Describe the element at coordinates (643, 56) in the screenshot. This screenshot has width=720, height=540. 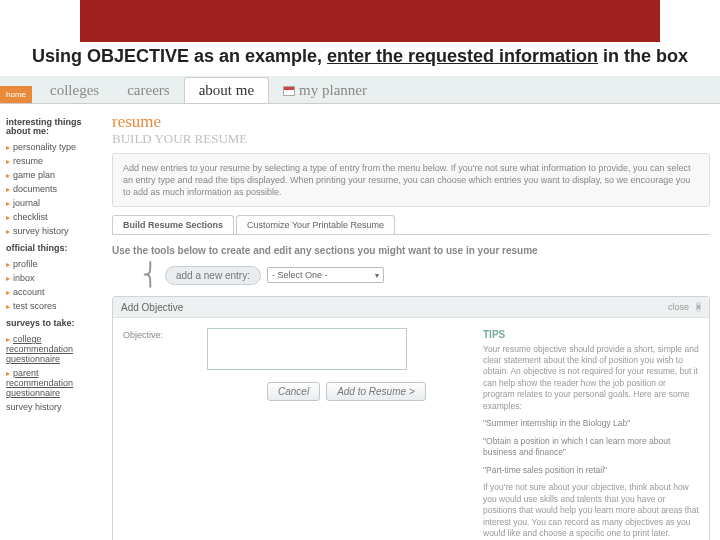
I see `title-post: in the box` at that location.